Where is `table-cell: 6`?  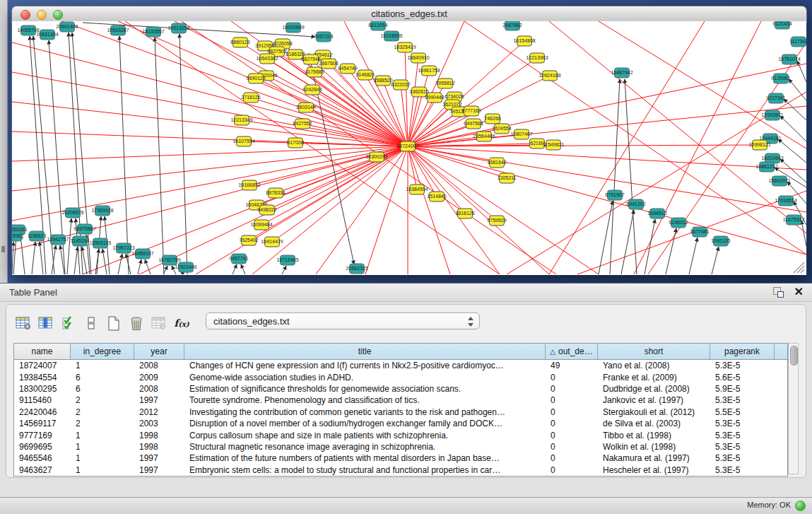
table-cell: 6 is located at coordinates (102, 377).